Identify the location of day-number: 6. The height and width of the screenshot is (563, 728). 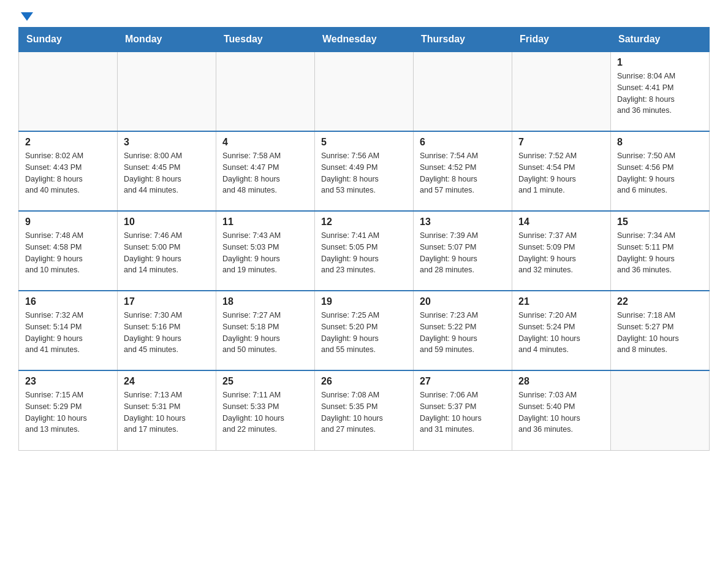
(463, 142).